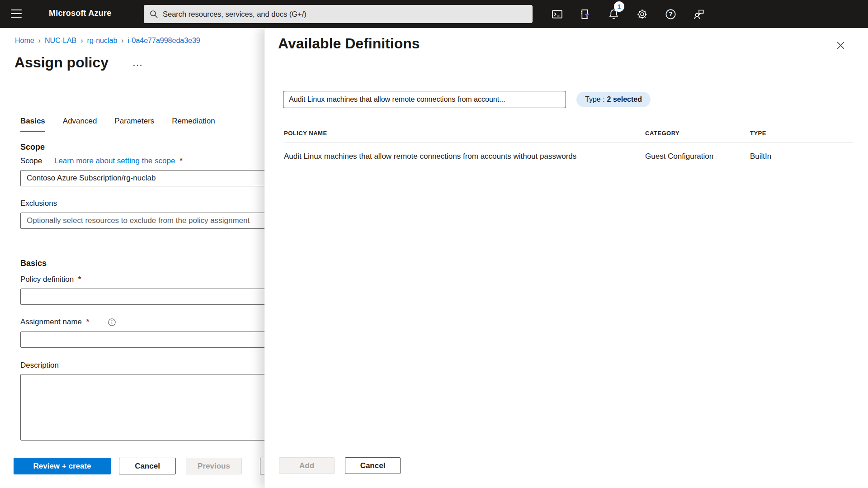  What do you see at coordinates (698, 133) in the screenshot?
I see `column-category: CATEGORY` at bounding box center [698, 133].